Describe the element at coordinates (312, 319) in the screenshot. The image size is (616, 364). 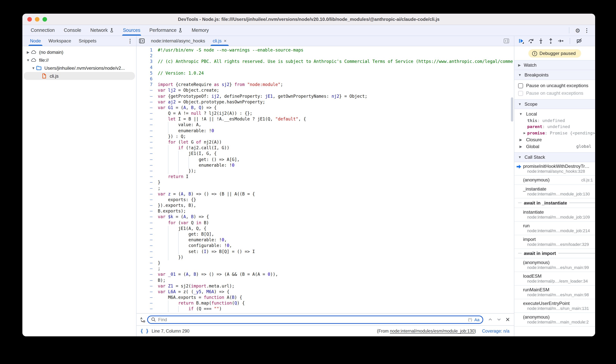
I see `find-input` at that location.